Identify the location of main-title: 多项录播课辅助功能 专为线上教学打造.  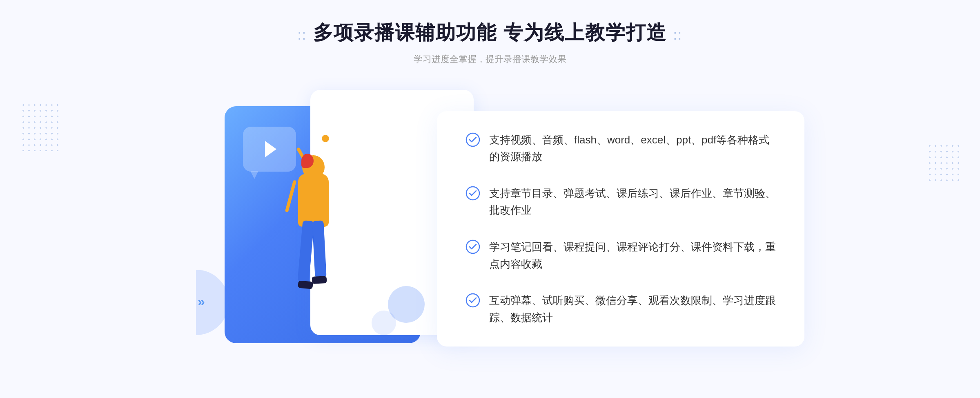
(490, 33).